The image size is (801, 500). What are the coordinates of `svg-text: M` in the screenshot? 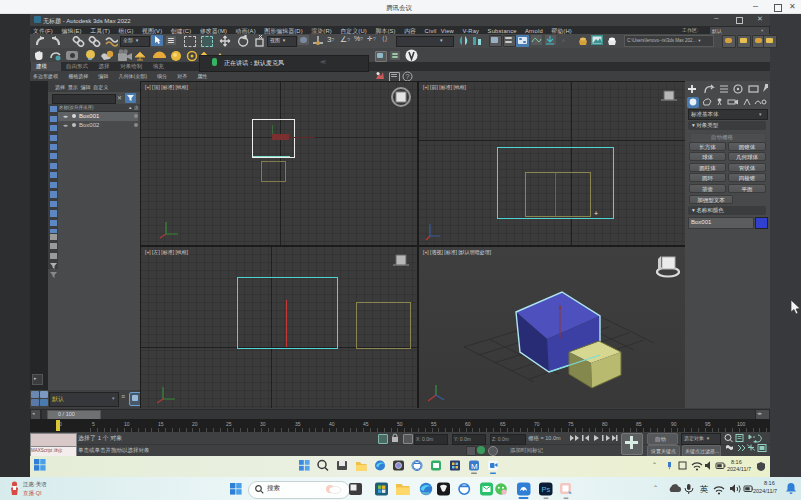 It's located at (474, 466).